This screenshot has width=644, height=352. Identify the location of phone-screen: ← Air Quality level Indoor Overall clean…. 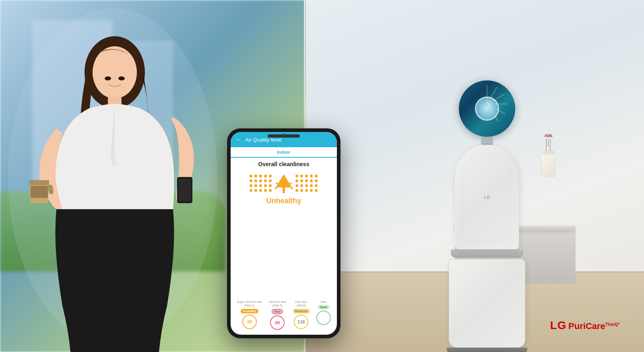
(284, 233).